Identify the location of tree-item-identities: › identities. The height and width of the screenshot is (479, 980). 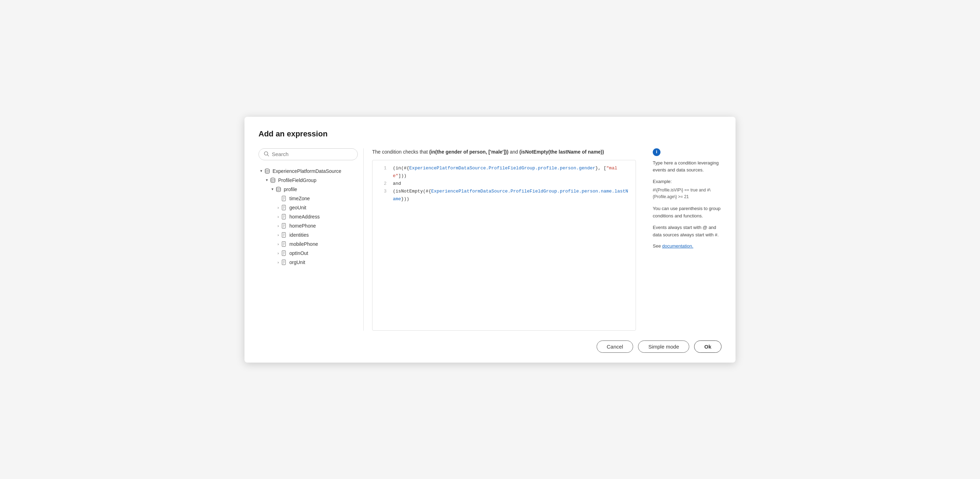
(308, 235).